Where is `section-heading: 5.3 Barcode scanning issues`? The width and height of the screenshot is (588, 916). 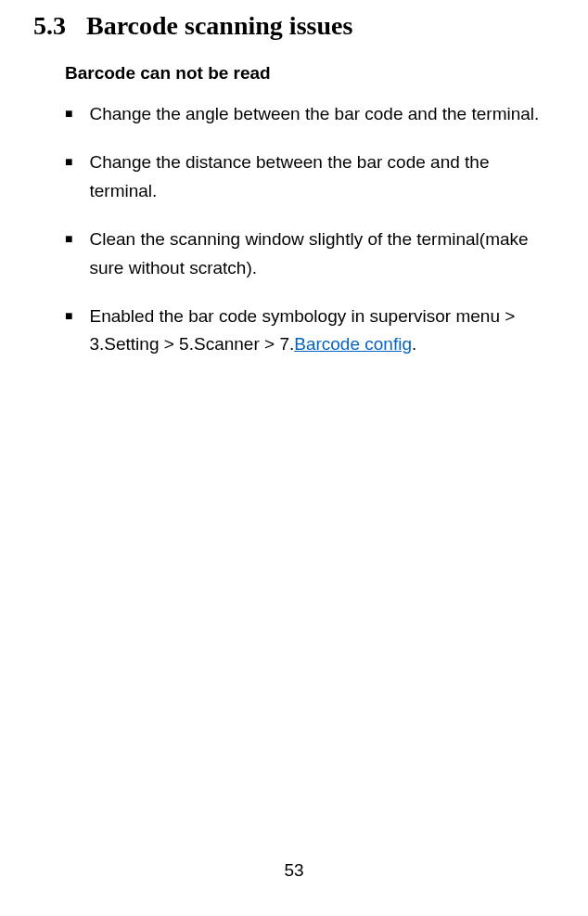 section-heading: 5.3 Barcode scanning issues is located at coordinates (294, 26).